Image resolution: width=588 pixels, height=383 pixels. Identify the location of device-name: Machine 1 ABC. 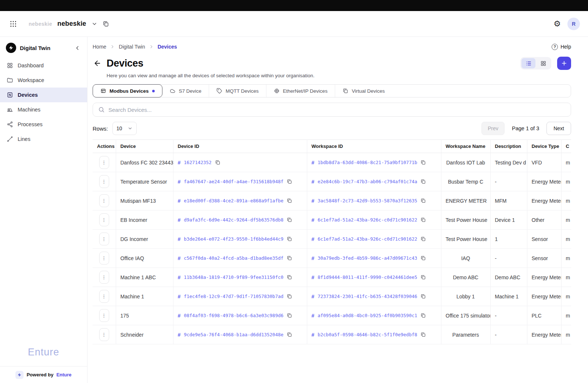
(138, 277).